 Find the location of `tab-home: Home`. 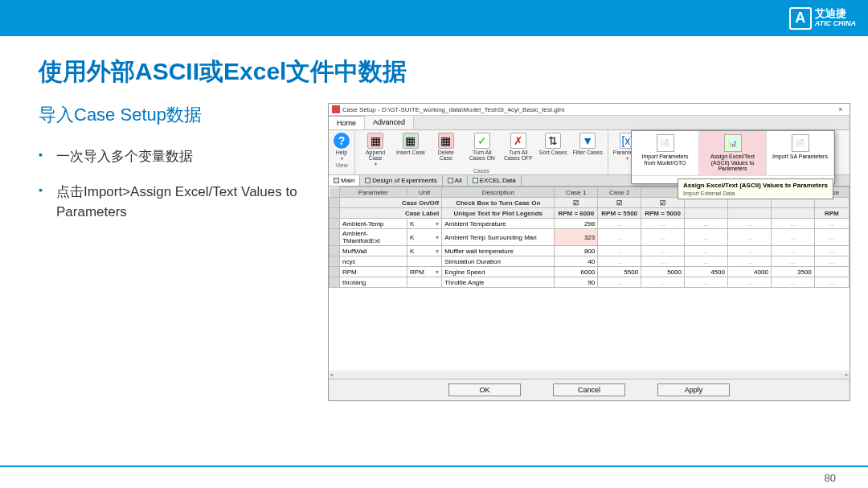

tab-home: Home is located at coordinates (347, 122).